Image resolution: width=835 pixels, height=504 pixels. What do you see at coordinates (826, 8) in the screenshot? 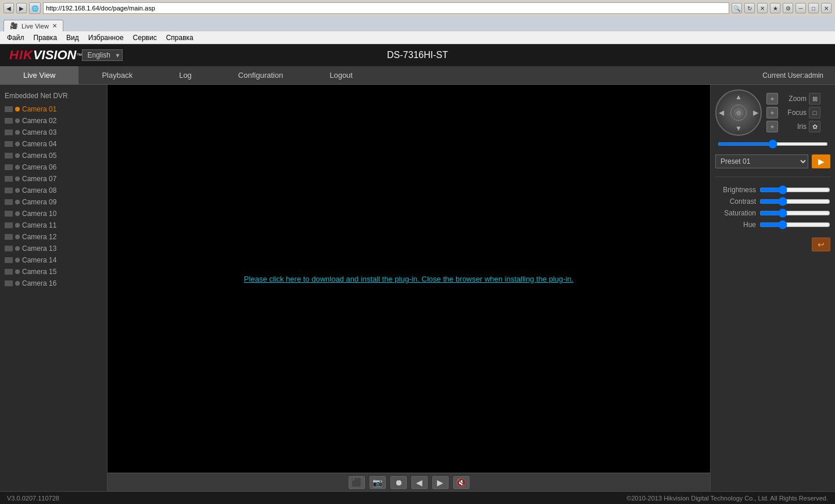
I see `window-close-icon: ✕` at bounding box center [826, 8].